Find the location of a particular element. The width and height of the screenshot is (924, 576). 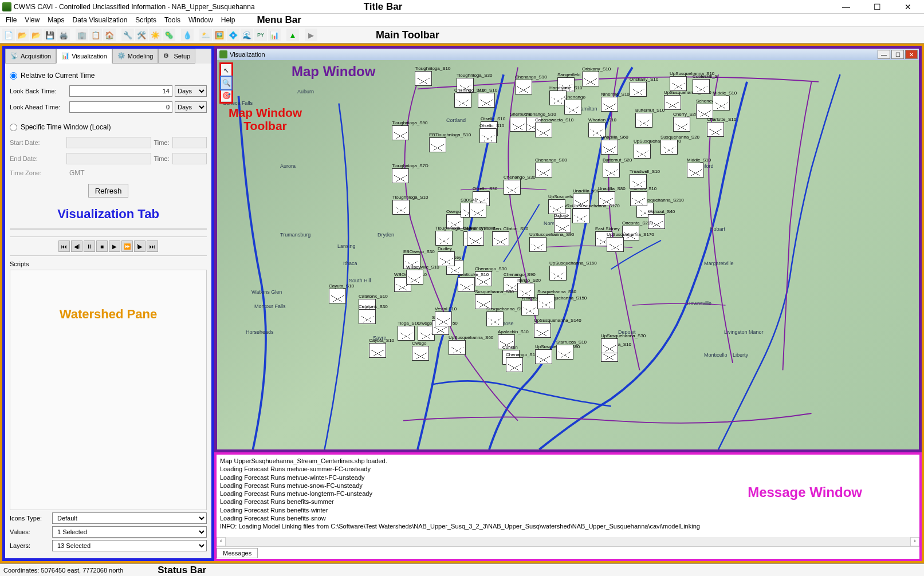

title-bar-annotation: Title Bar is located at coordinates (383, 7).